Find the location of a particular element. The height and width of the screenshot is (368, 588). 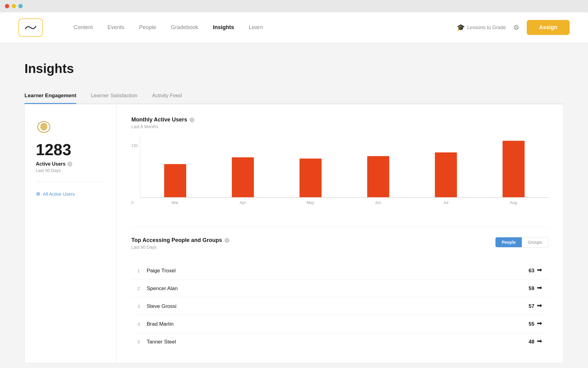

person-name-4: Brad Martin is located at coordinates (337, 324).